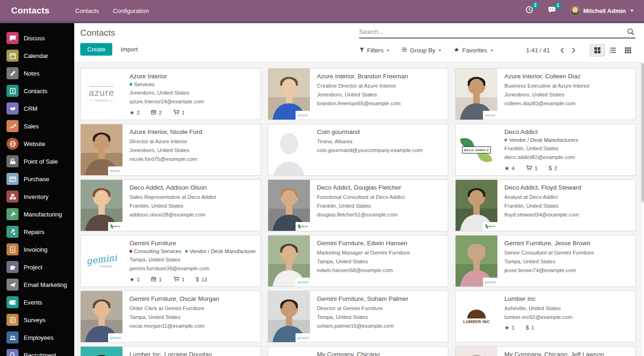  I want to click on contact-card: DECO Deco Addict, Douglas Fletcher Funct…, so click(358, 205).